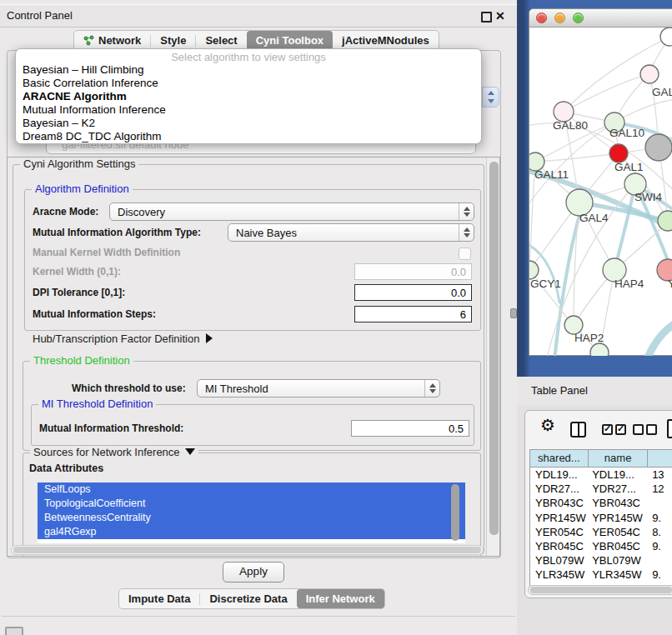 This screenshot has height=635, width=672. What do you see at coordinates (112, 40) in the screenshot?
I see `tab-network: Network` at bounding box center [112, 40].